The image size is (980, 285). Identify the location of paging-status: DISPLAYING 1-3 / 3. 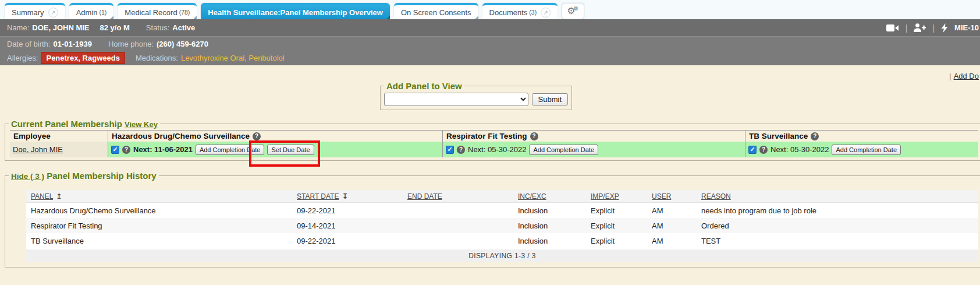
(502, 256).